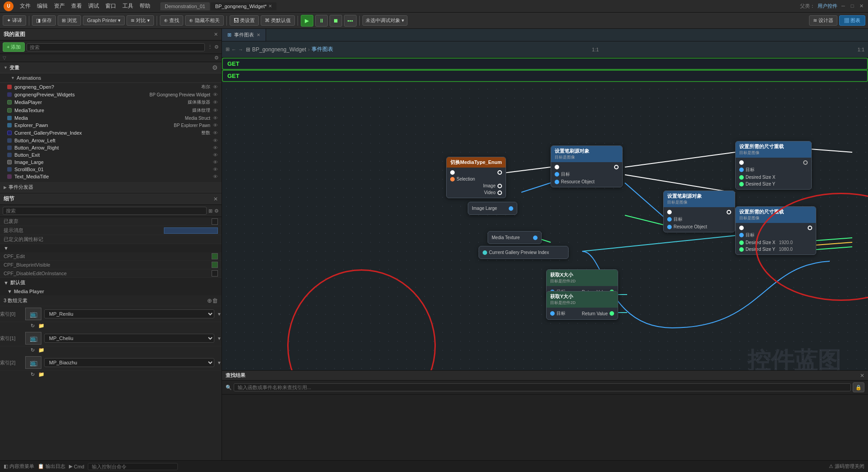  Describe the element at coordinates (128, 6) in the screenshot. I see `menu-tools: 工具` at that location.